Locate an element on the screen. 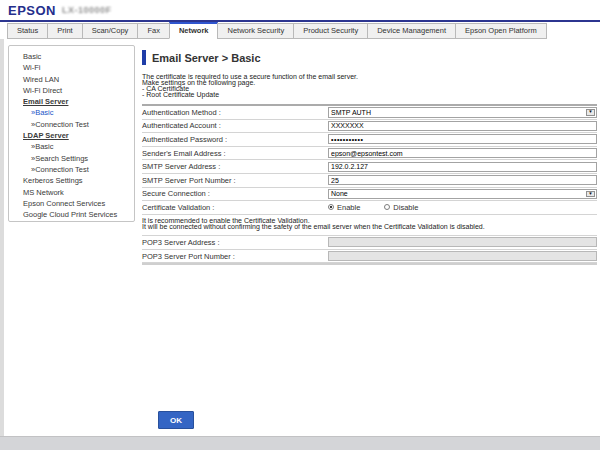 The width and height of the screenshot is (600, 450). authentication-method-label: Authentication Method : is located at coordinates (235, 112).